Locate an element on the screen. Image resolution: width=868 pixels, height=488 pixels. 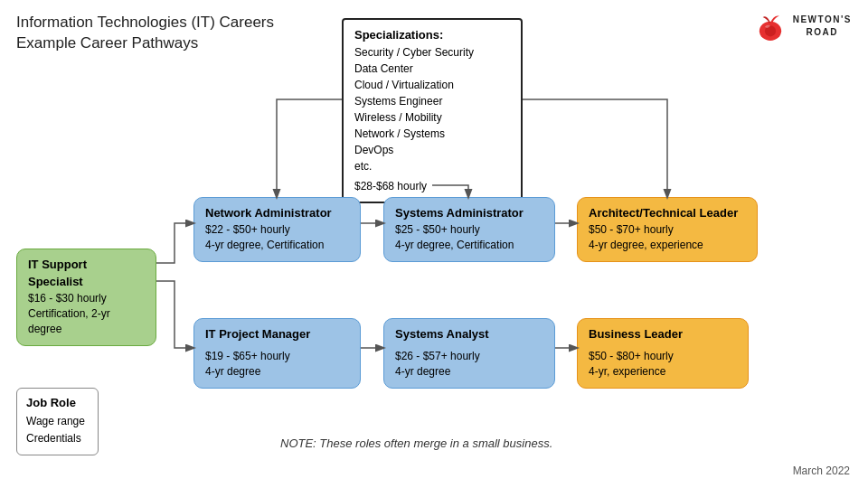
date-label: March 2022 is located at coordinates (821, 471).